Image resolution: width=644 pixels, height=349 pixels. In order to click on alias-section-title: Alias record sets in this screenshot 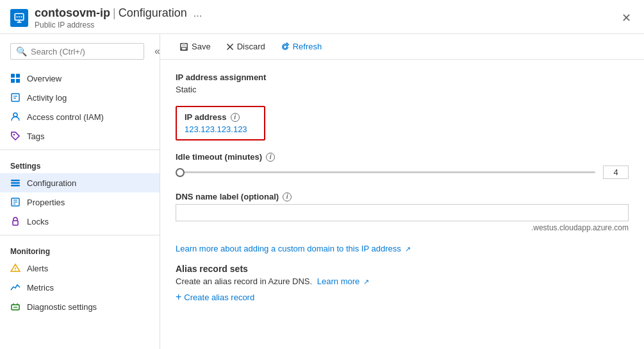, I will do `click(402, 269)`.